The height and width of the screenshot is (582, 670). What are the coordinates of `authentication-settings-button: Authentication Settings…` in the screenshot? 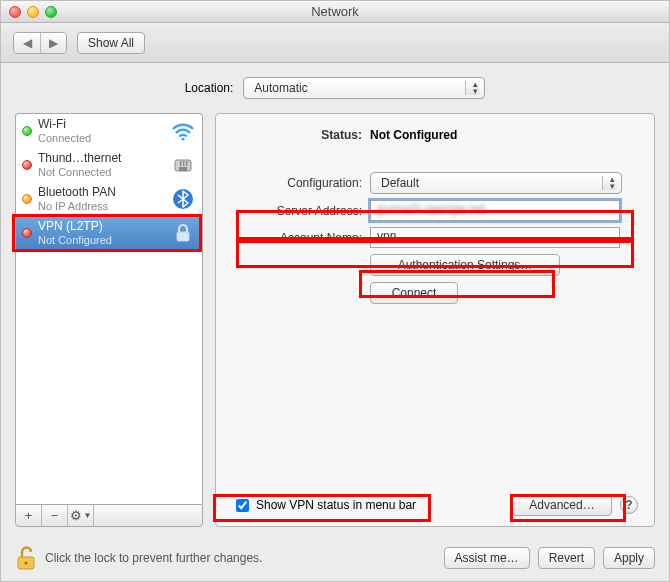 It's located at (465, 265).